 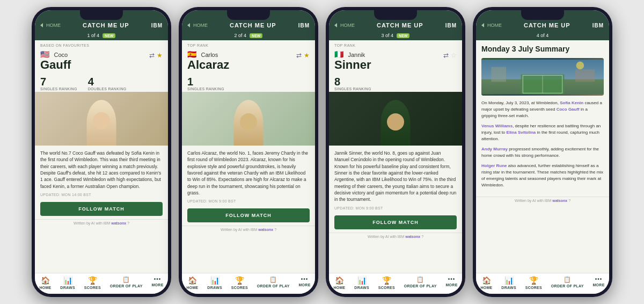 I want to click on description-3: Jannik Sinner, the world No. 8, goes up …, so click(x=396, y=175).